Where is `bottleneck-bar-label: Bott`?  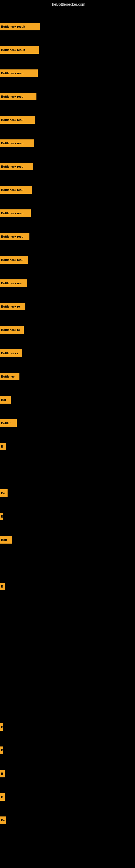
bottleneck-bar-label: Bott is located at coordinates (4, 540).